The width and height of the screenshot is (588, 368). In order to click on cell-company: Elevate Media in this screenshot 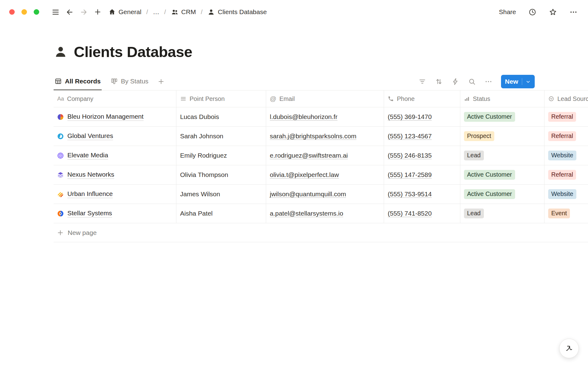, I will do `click(115, 155)`.